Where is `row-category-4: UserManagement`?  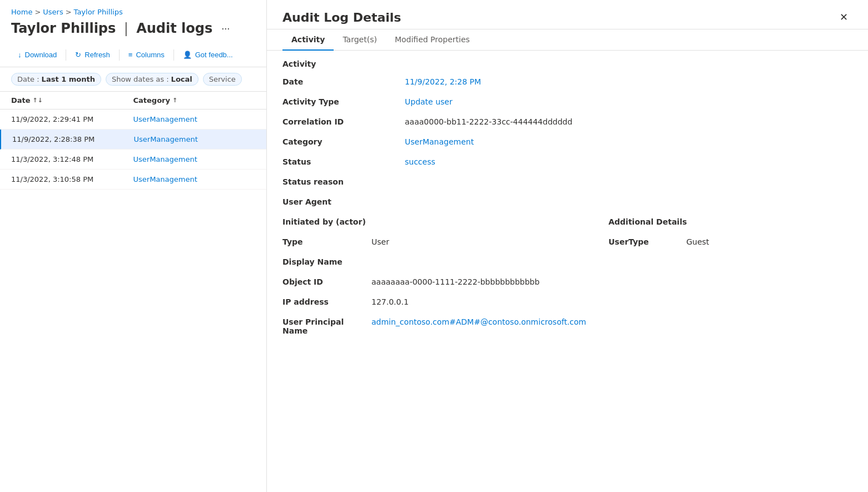
row-category-4: UserManagement is located at coordinates (195, 179).